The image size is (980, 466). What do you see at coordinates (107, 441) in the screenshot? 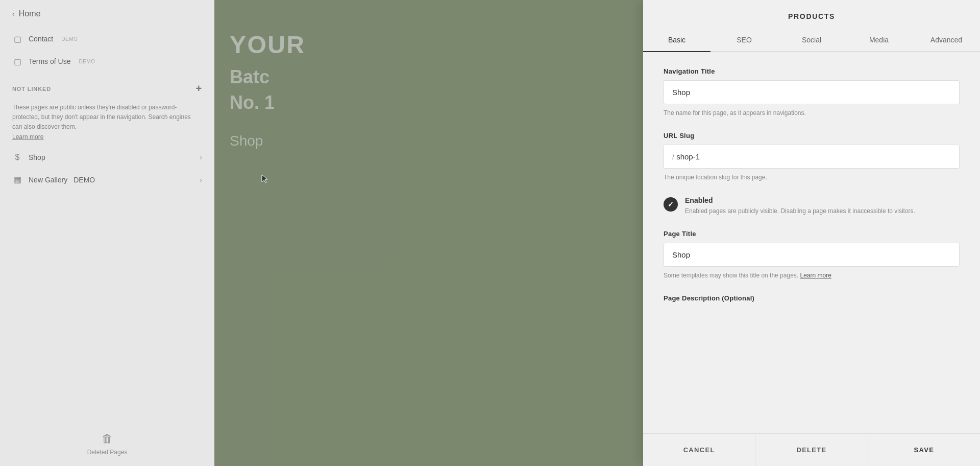
I see `deleted-pages-section: 🗑 Deleted Pages` at bounding box center [107, 441].